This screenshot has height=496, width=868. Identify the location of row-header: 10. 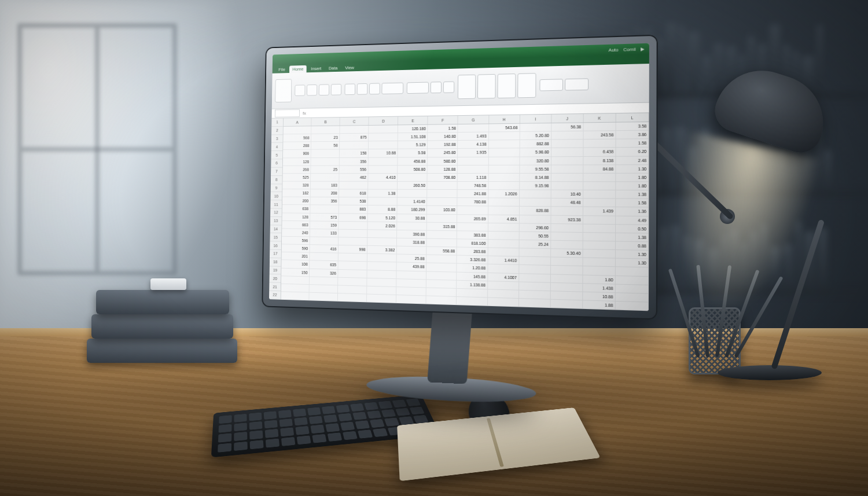
(276, 196).